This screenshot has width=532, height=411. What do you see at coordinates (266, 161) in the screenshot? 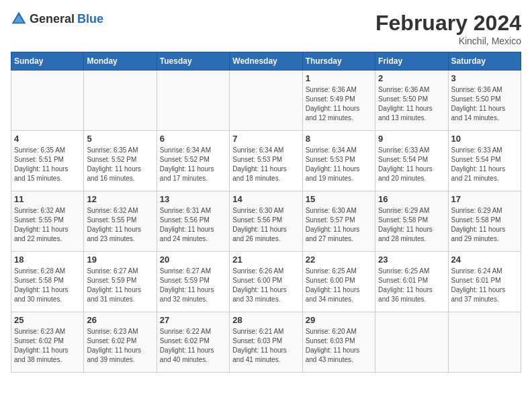
I see `day-cell: 7Sunrise: 6:34 AM Sunset: 5:53 PM Daylig…` at bounding box center [266, 161].